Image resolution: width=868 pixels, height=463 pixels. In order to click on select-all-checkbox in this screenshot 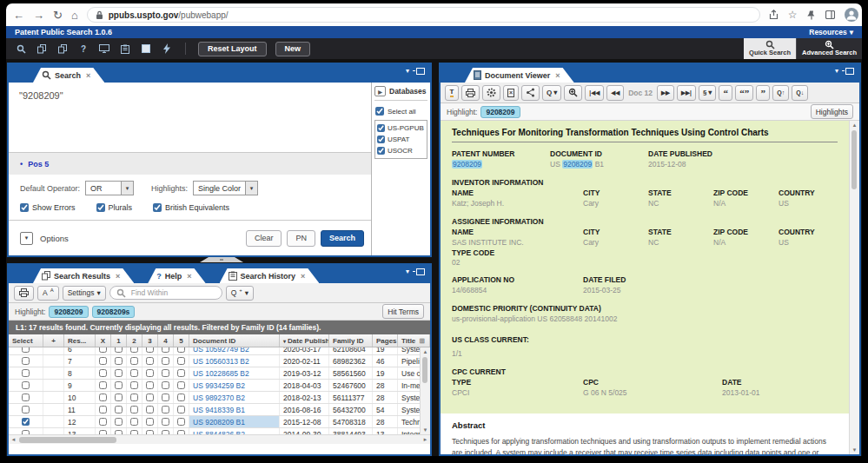, I will do `click(380, 111)`.